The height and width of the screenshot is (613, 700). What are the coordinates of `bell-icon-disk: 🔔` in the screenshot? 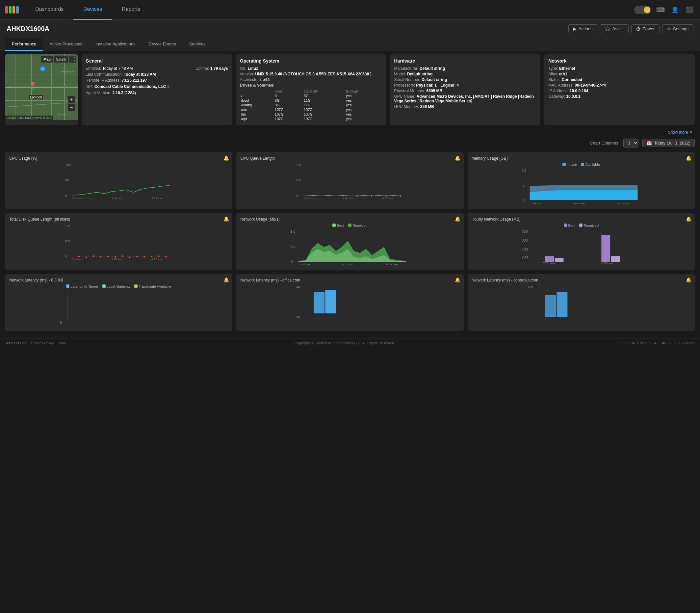 It's located at (226, 219).